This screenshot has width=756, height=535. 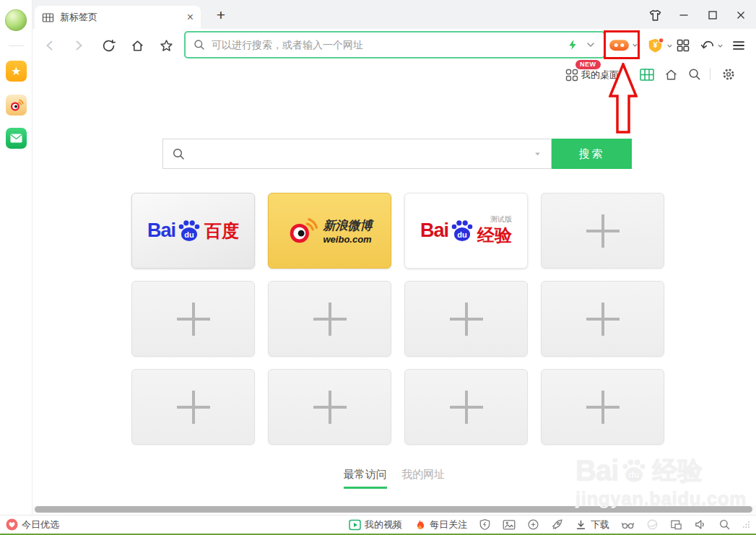 What do you see at coordinates (695, 74) in the screenshot?
I see `search-view-button` at bounding box center [695, 74].